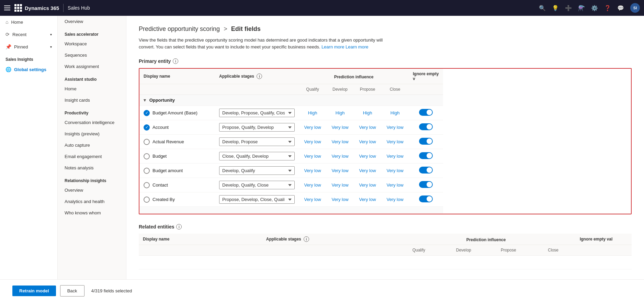 The height and width of the screenshot is (302, 644). I want to click on filter-icon: ⚗️, so click(581, 8).